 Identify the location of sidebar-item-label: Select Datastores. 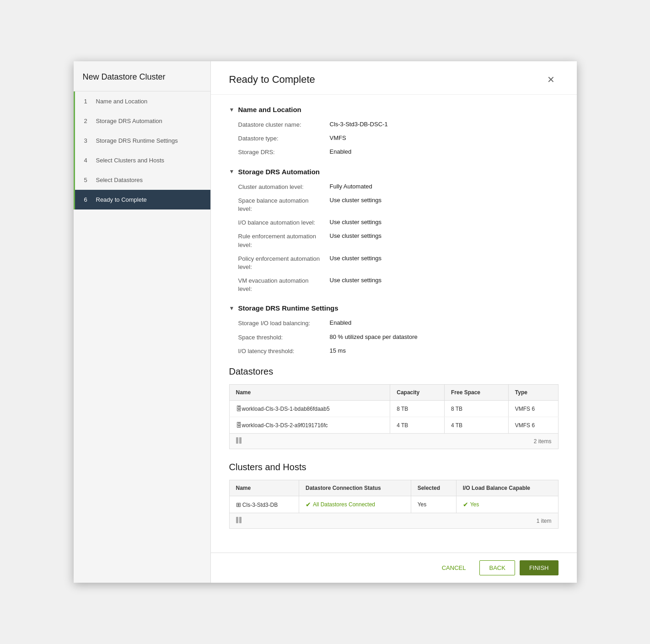
(120, 180).